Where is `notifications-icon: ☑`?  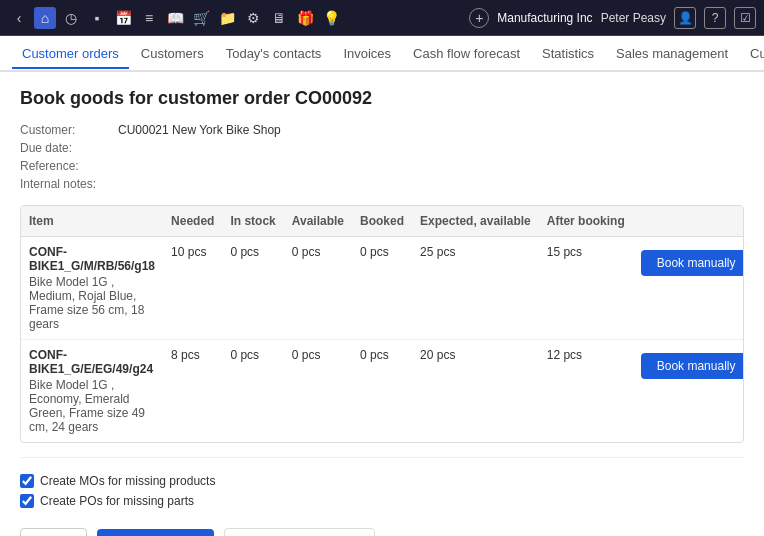
notifications-icon: ☑ is located at coordinates (745, 18).